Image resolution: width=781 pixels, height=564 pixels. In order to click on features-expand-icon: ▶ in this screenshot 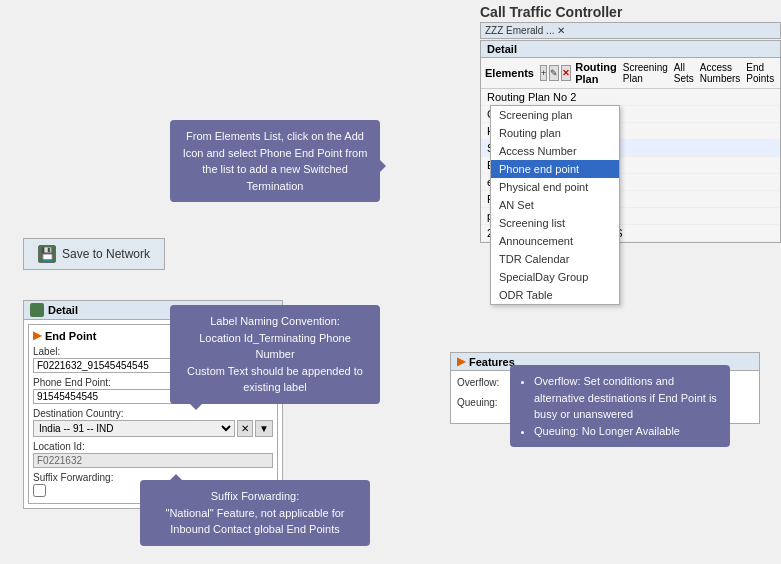, I will do `click(461, 362)`.